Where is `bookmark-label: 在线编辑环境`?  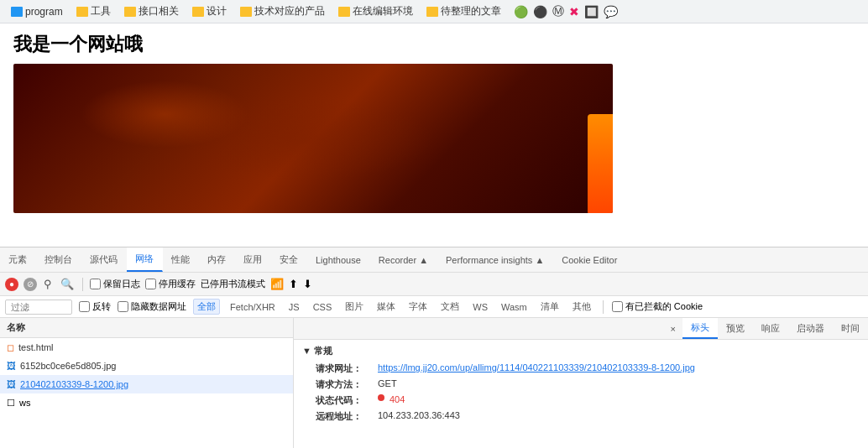
bookmark-label: 在线编辑环境 is located at coordinates (383, 12).